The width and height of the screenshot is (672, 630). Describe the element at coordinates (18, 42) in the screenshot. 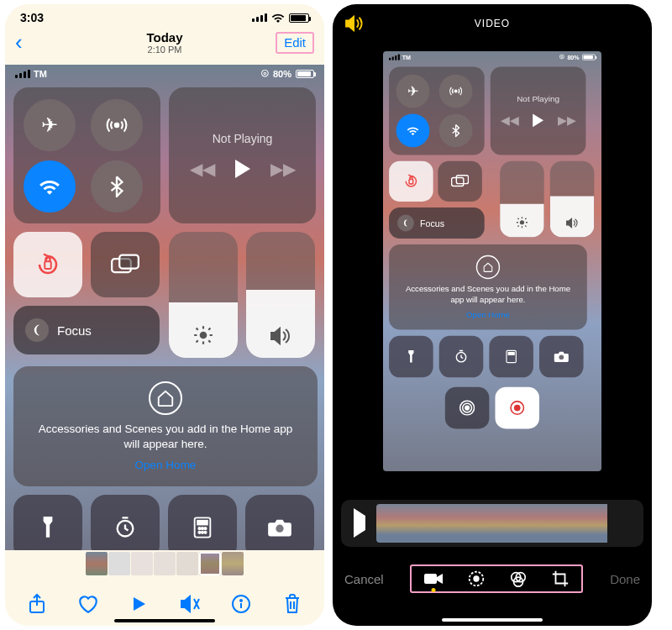

I see `back-button: ‹` at that location.